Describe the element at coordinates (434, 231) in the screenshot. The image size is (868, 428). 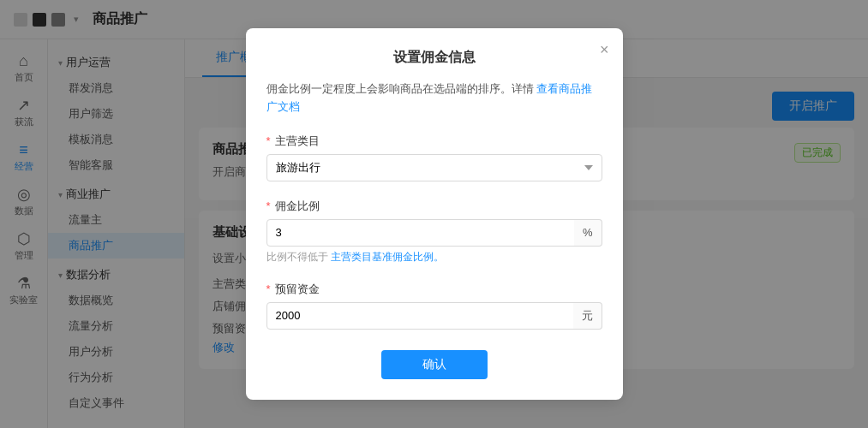
I see `form-item-commission: * 佣金比例 % 比例不得低于 主营类目基准佣金比例。` at that location.